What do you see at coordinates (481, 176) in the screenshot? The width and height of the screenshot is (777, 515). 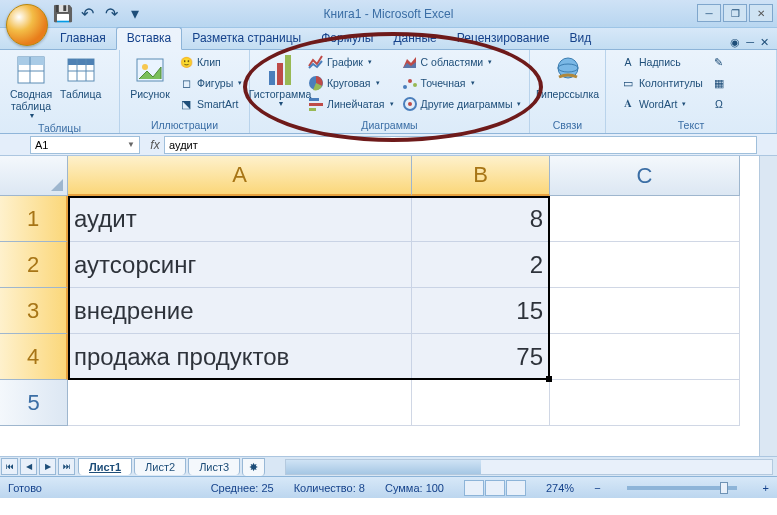 I see `column-header-B: B` at bounding box center [481, 176].